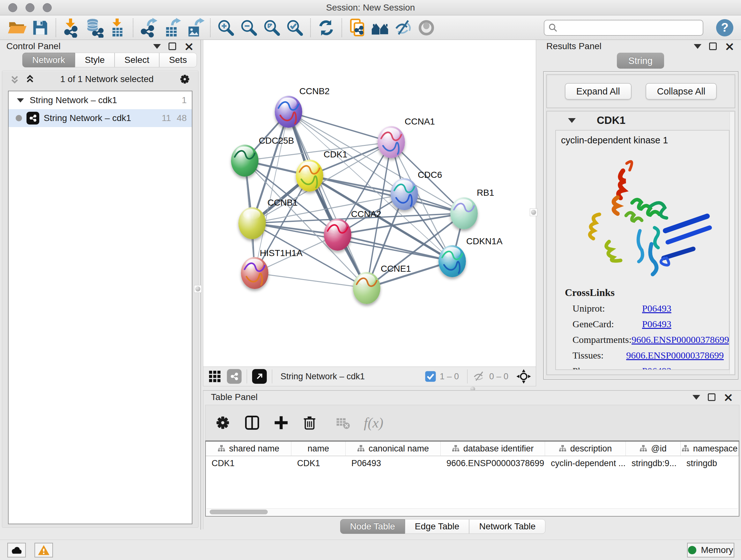 The image size is (741, 560). I want to click on network-node-CDC25B, so click(245, 161).